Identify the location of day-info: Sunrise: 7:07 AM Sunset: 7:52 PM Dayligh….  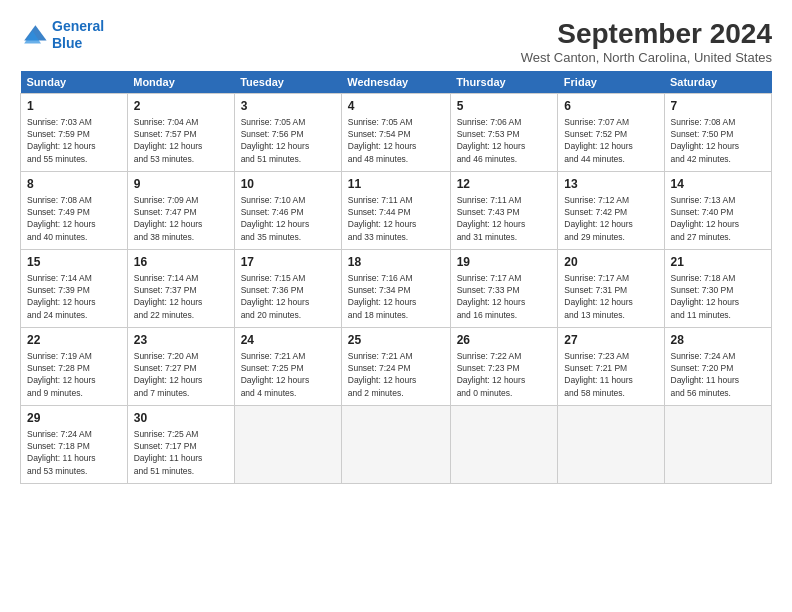
(610, 140).